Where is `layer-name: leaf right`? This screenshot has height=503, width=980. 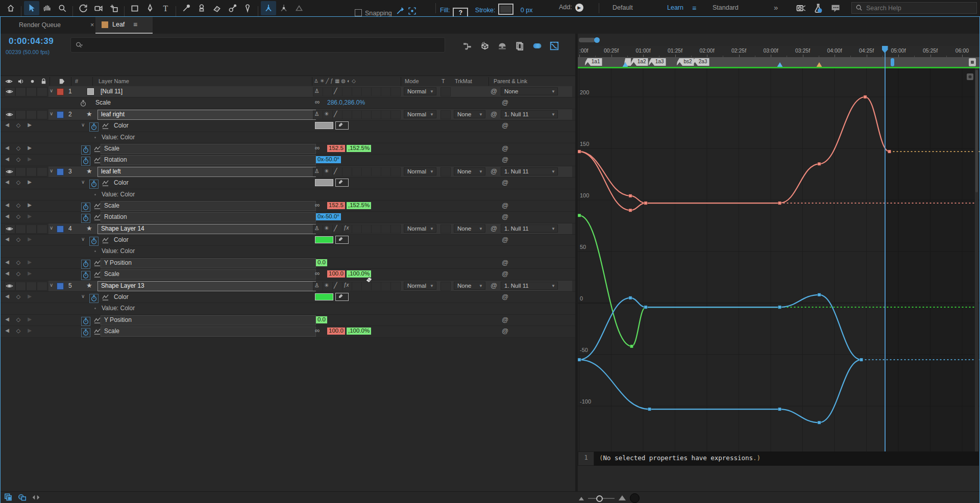
layer-name: leaf right is located at coordinates (207, 115).